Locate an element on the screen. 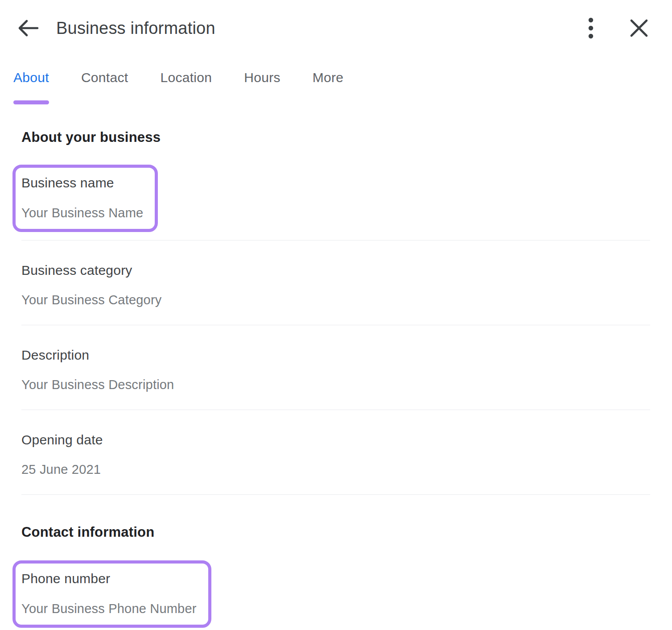 Image resolution: width=672 pixels, height=630 pixels. field-opening-date: Opening date 25 June 2021 is located at coordinates (336, 454).